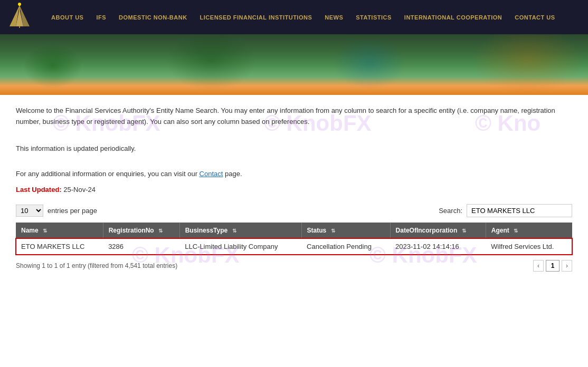 Image resolution: width=588 pixels, height=367 pixels. Describe the element at coordinates (294, 117) in the screenshot. I see `intro-paragraph-1: Welcome to the Financial Services Author…` at that location.